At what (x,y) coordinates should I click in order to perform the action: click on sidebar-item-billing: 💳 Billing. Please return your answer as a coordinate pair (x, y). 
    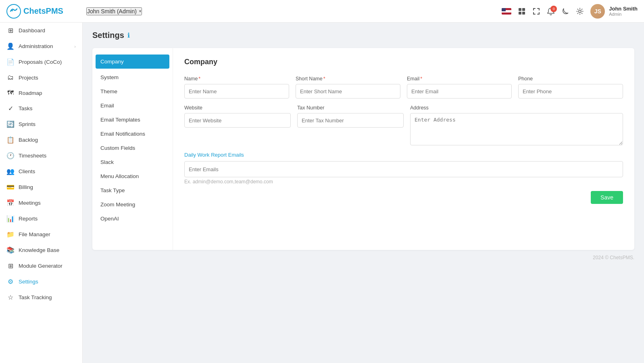
    Looking at the image, I should click on (41, 187).